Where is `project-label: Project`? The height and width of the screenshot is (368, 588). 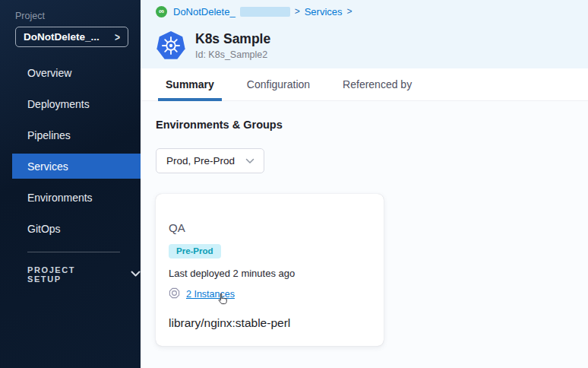
project-label: Project is located at coordinates (77, 16).